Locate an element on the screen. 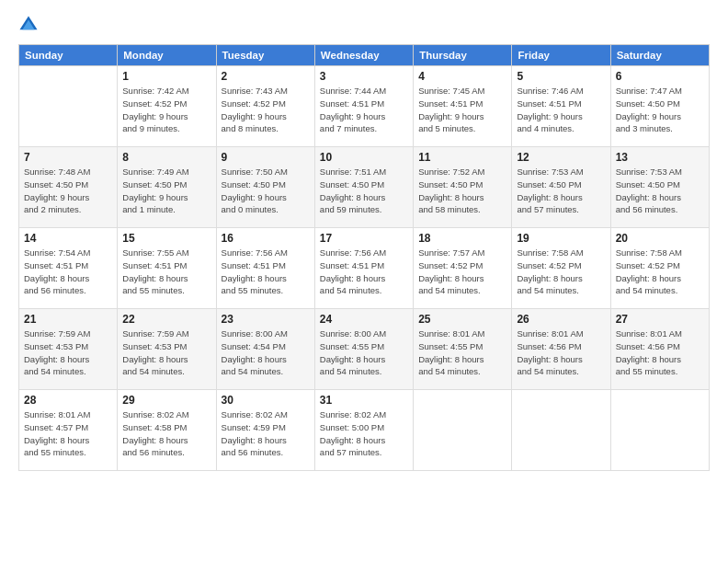 This screenshot has height=563, width=728. day-number: 21 is located at coordinates (68, 319).